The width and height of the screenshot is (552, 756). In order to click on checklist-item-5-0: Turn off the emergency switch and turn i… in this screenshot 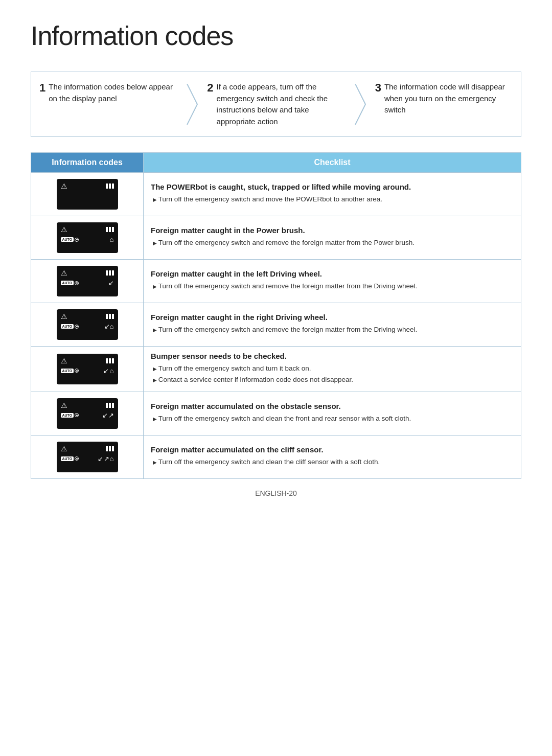, I will do `click(333, 369)`.